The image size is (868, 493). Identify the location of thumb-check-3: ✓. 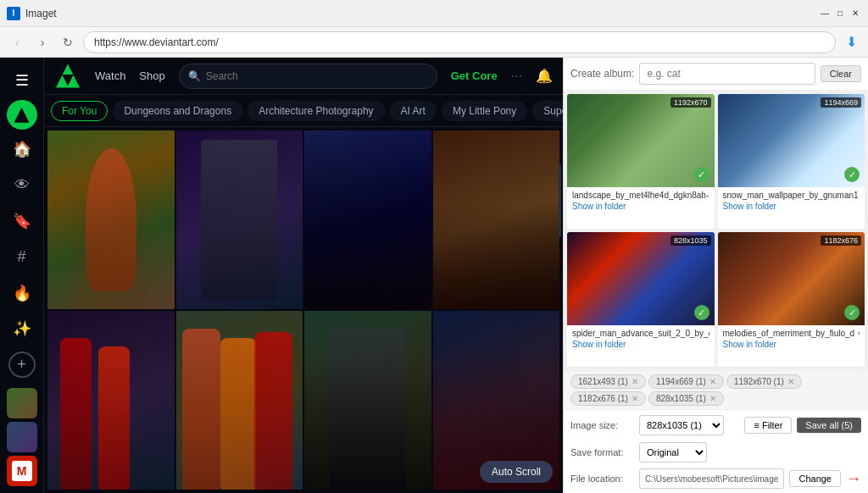
(702, 313).